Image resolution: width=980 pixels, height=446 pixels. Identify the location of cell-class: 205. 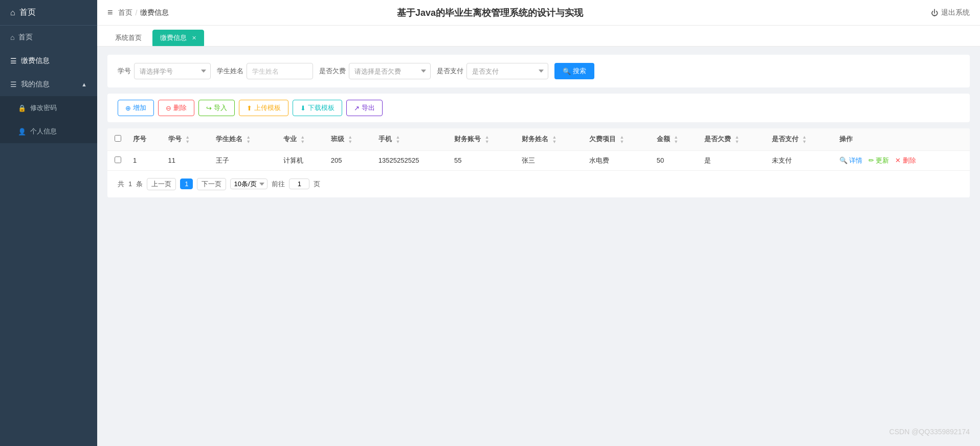
(350, 161).